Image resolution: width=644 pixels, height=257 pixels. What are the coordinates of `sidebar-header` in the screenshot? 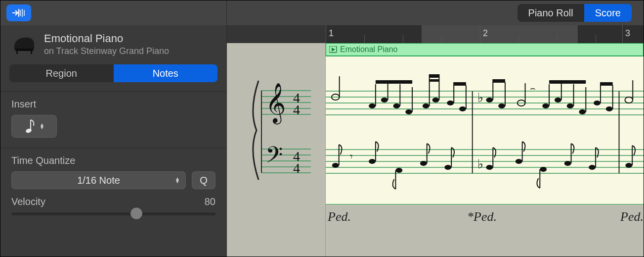 It's located at (114, 13).